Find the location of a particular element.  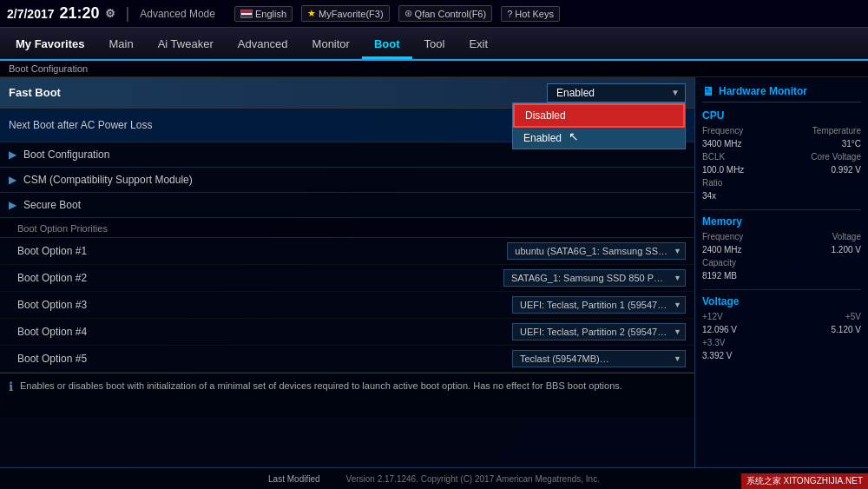

memory-voltage-value: 1.200 V is located at coordinates (846, 250).